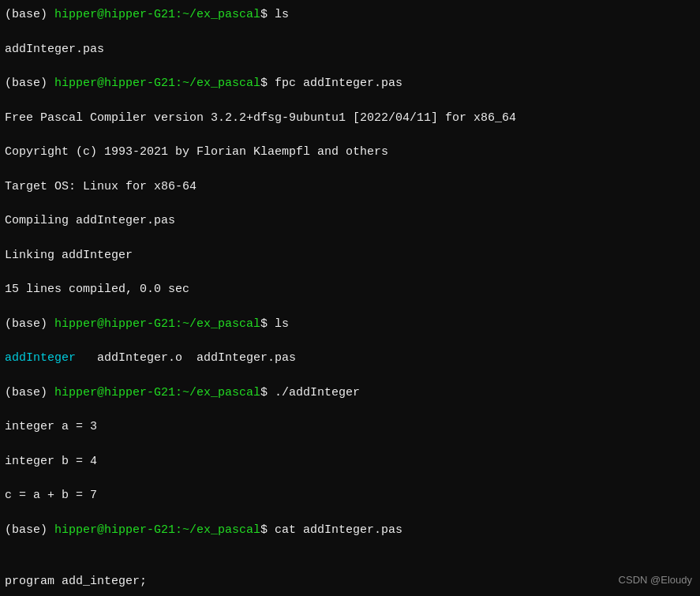  What do you see at coordinates (350, 582) in the screenshot?
I see `output-line: program add_integer;` at bounding box center [350, 582].